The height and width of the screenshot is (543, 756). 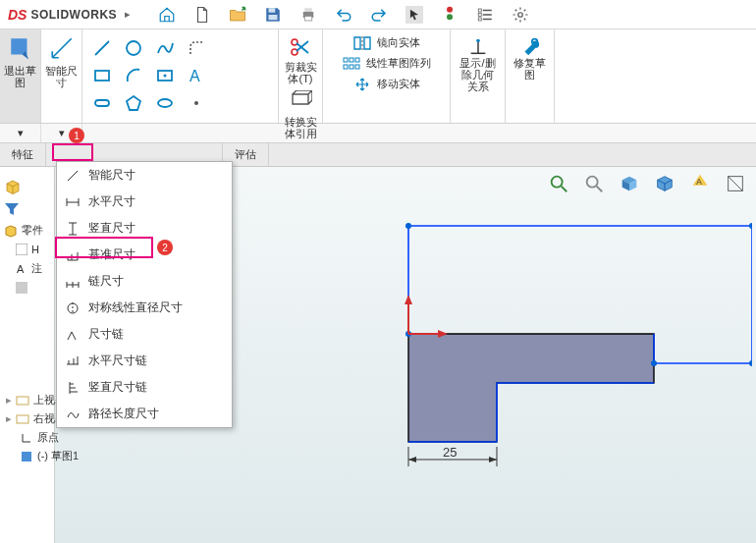 What do you see at coordinates (485, 15) in the screenshot?
I see `options-list-icon` at bounding box center [485, 15].